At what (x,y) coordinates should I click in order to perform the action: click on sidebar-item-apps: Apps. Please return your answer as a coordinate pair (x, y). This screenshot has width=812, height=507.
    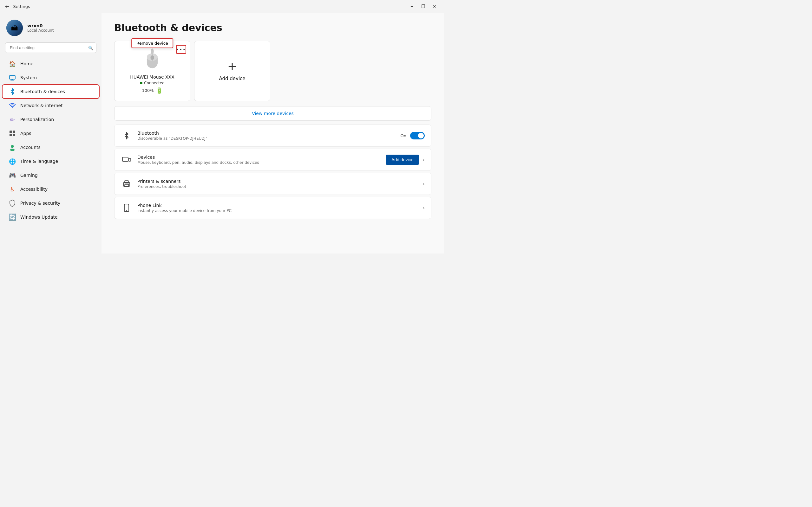
    Looking at the image, I should click on (51, 133).